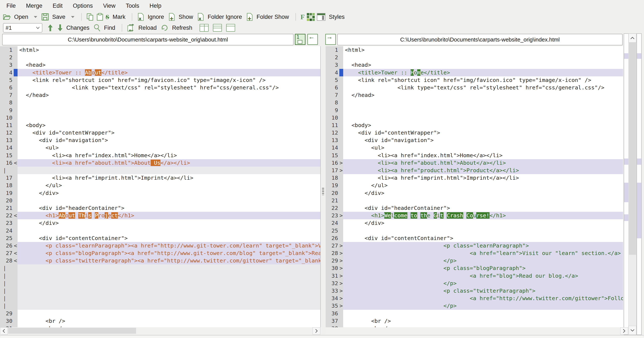 The image size is (644, 338). Describe the element at coordinates (311, 17) in the screenshot. I see `colors-grid-icon` at that location.